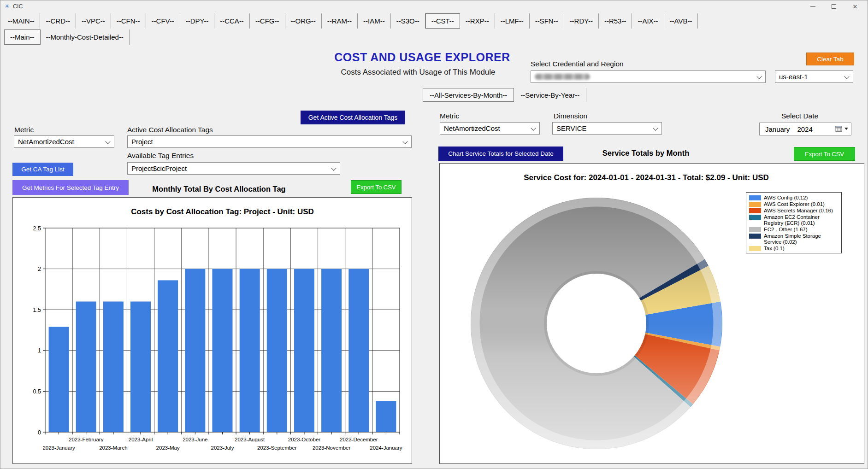  What do you see at coordinates (21, 21) in the screenshot?
I see `tab-main: --MAIN--` at bounding box center [21, 21].